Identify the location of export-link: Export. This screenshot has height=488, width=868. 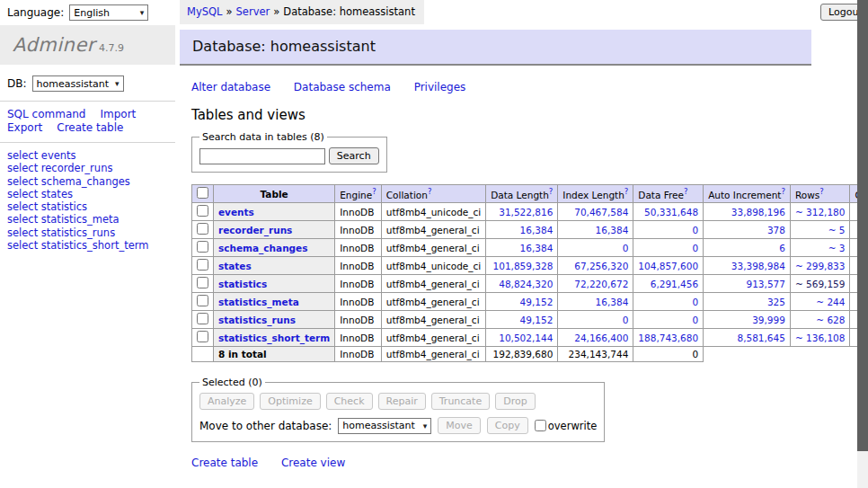
(25, 128).